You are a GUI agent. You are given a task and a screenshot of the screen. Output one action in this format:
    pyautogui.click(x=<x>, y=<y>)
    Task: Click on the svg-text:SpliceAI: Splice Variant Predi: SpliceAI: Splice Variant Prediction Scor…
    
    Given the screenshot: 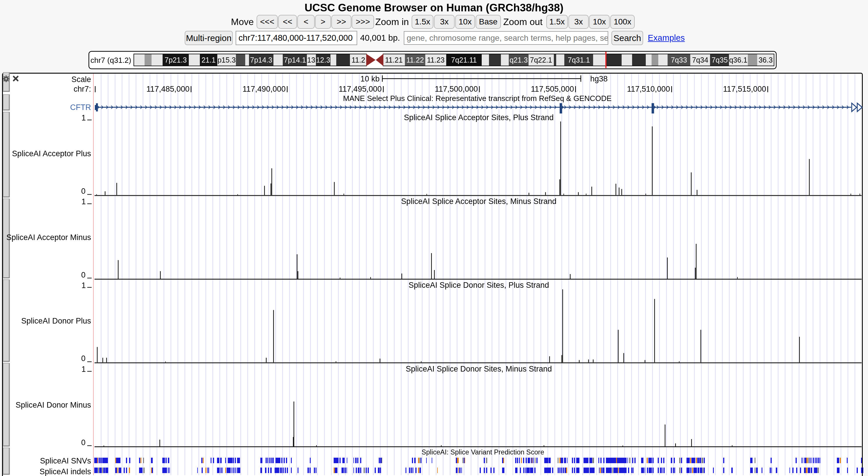 What is the action you would take?
    pyautogui.click(x=483, y=452)
    